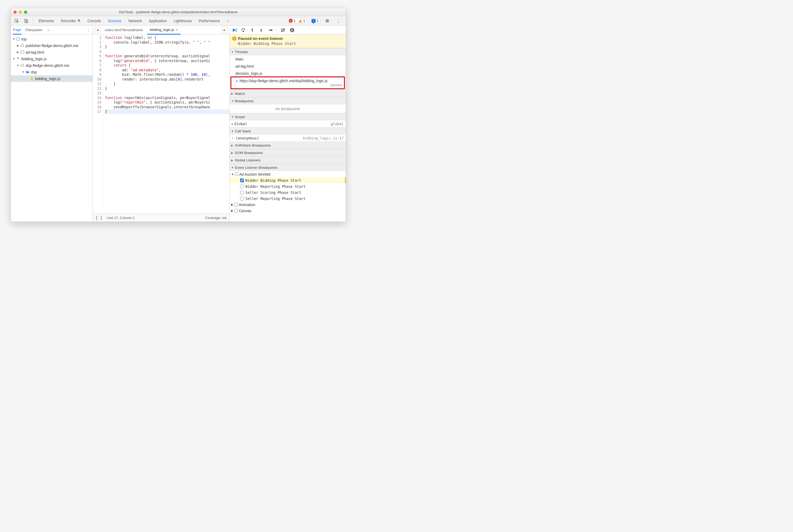 The width and height of the screenshot is (793, 532). I want to click on step-over-icon, so click(243, 30).